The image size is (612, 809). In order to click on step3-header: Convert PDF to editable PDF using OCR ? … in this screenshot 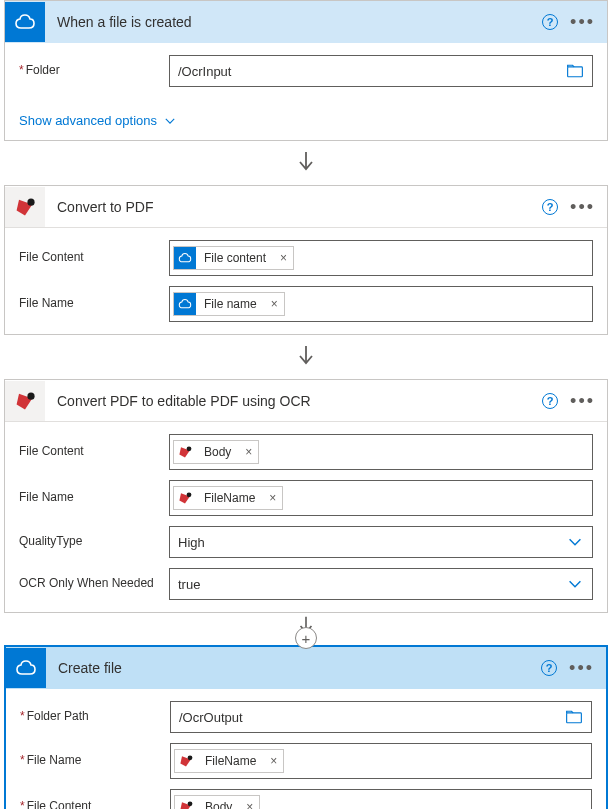, I will do `click(306, 401)`.